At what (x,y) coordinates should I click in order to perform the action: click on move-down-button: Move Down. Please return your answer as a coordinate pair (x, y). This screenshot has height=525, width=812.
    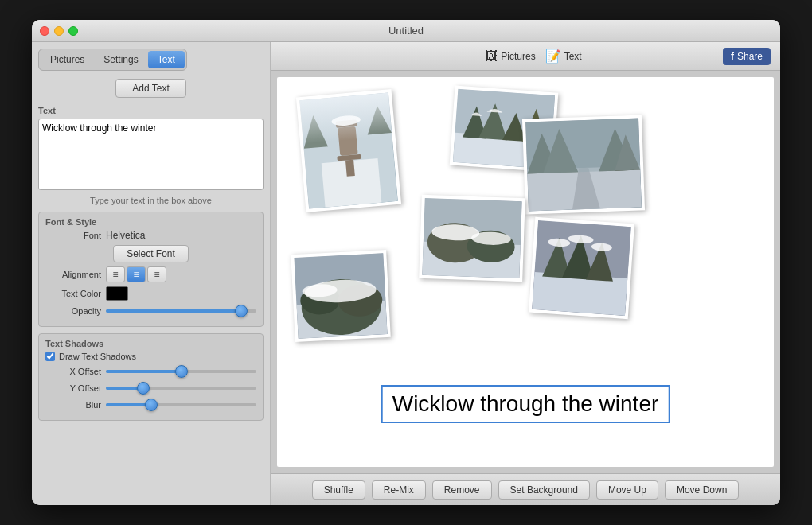
    Looking at the image, I should click on (702, 490).